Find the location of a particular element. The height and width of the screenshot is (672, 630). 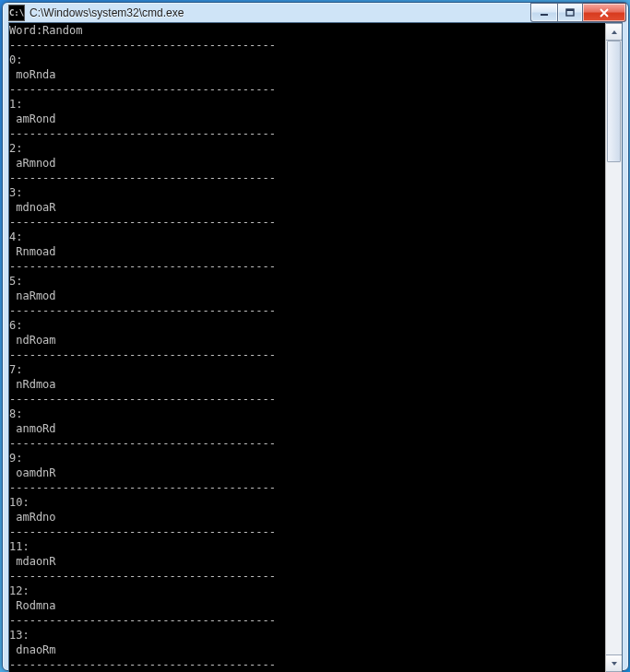

chevron-up-icon is located at coordinates (614, 32).